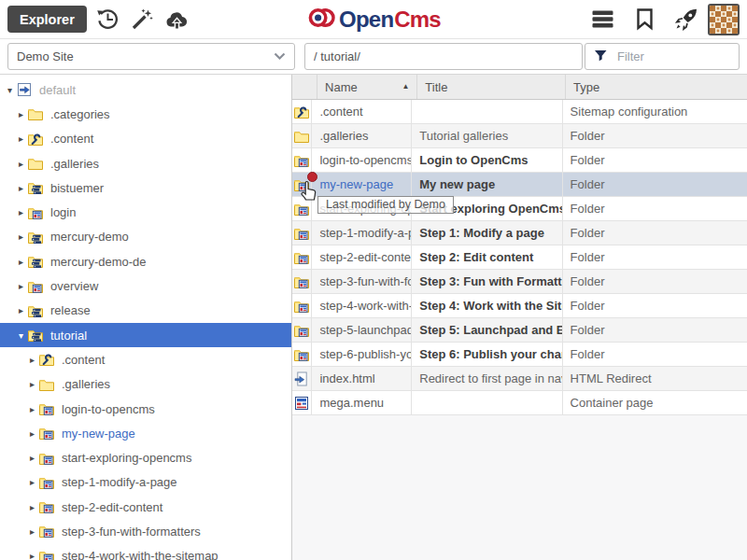  I want to click on column-header-title: Title, so click(491, 87).